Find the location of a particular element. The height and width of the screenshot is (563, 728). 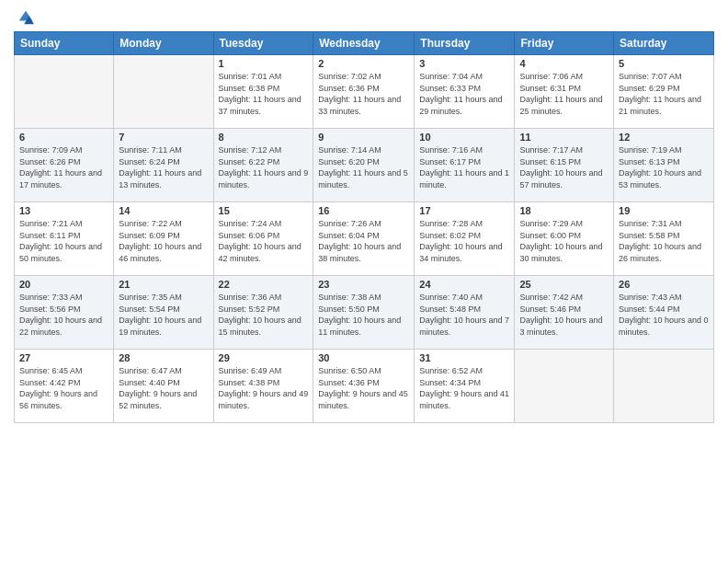

calendar-cell: 1Sunrise: 7:01 AM Sunset: 6:38 PM Daylig… is located at coordinates (263, 92).